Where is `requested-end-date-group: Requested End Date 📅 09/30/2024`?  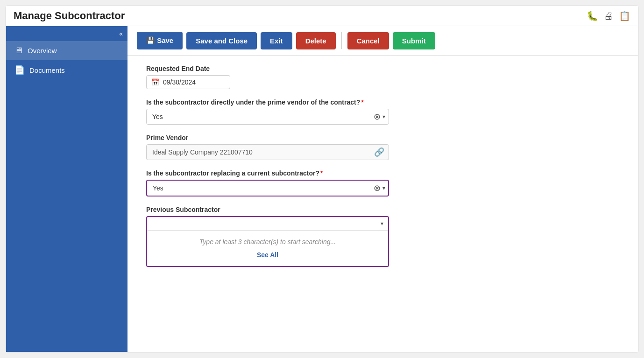 requested-end-date-group: Requested End Date 📅 09/30/2024 is located at coordinates (383, 77).